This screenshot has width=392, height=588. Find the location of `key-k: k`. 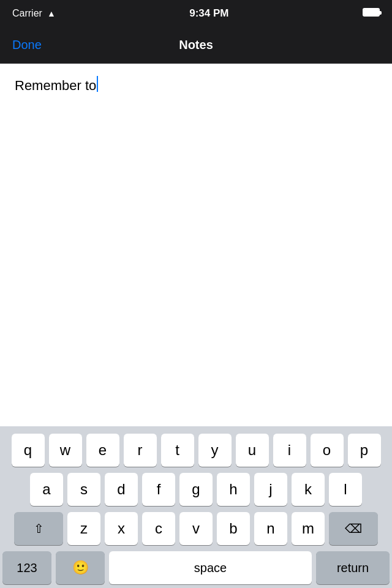

key-k: k is located at coordinates (308, 489).